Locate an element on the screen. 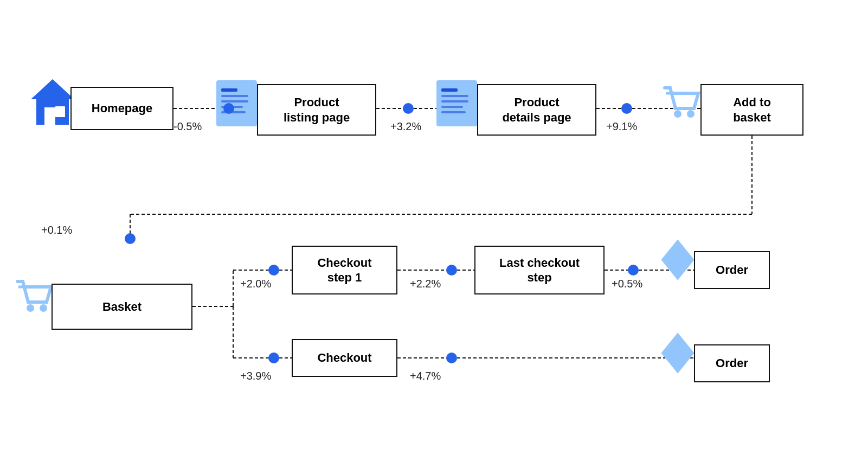 This screenshot has height=474, width=868. homepage-node: Homepage is located at coordinates (122, 108).